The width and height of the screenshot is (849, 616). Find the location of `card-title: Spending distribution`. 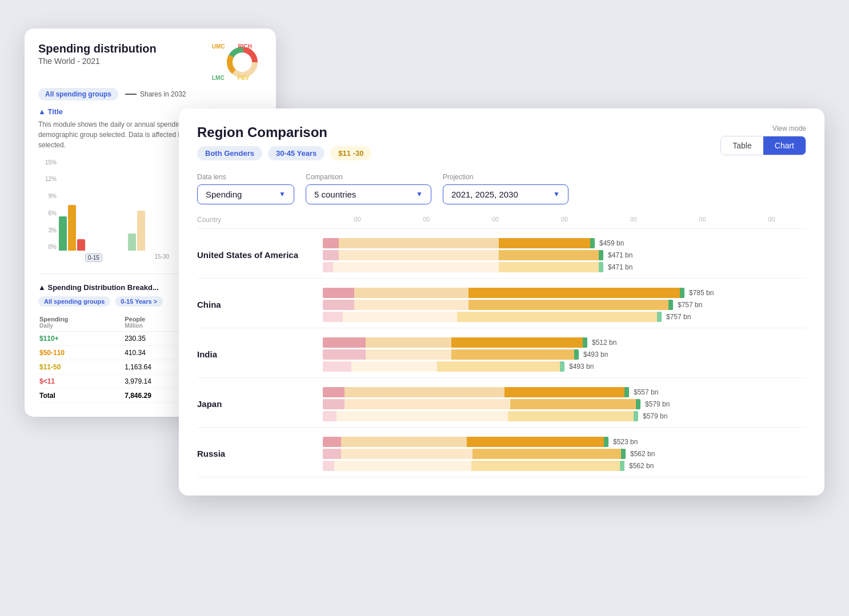

card-title: Spending distribution is located at coordinates (97, 49).